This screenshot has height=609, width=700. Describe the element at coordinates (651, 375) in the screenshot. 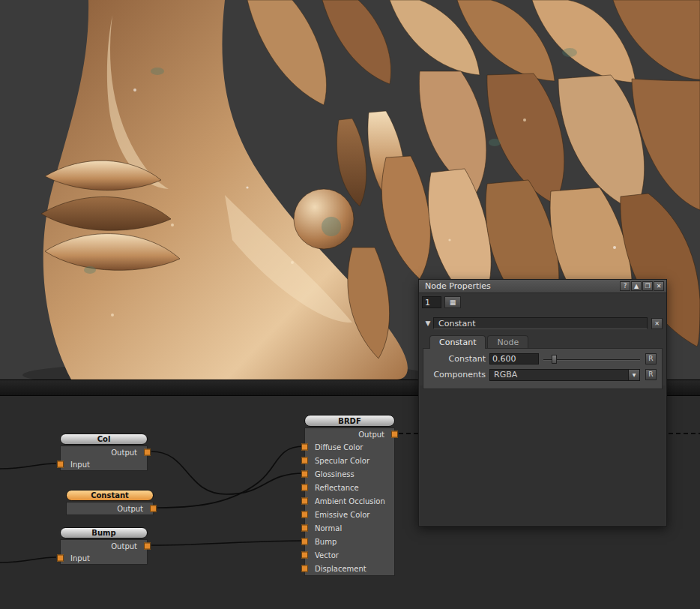

I see `reset-components-button: R` at that location.